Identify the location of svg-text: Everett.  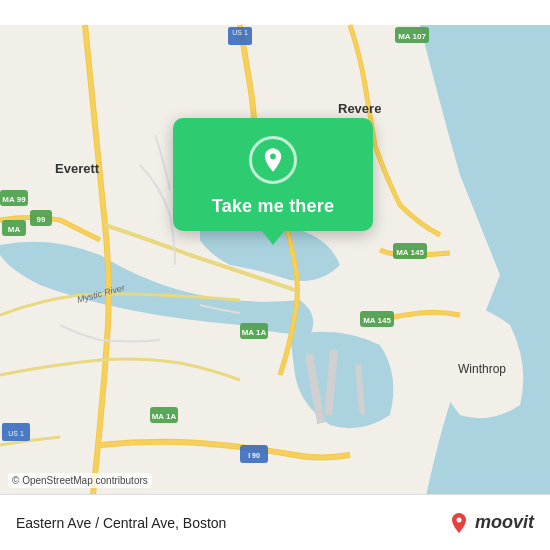
(78, 168).